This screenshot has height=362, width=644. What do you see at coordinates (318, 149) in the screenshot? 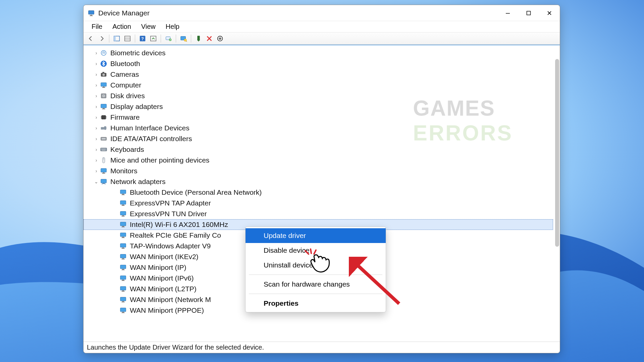
I see `tree-category: ›Keyboards` at bounding box center [318, 149].